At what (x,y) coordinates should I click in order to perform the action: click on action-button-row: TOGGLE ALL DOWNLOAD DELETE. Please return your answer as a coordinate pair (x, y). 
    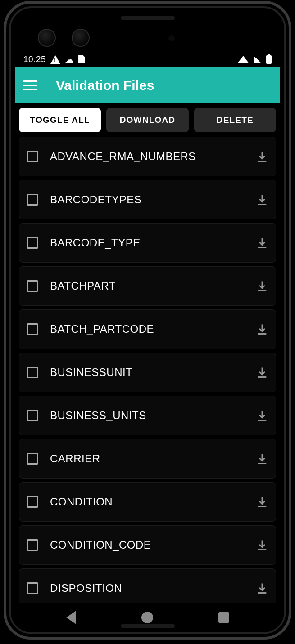
    Looking at the image, I should click on (148, 119).